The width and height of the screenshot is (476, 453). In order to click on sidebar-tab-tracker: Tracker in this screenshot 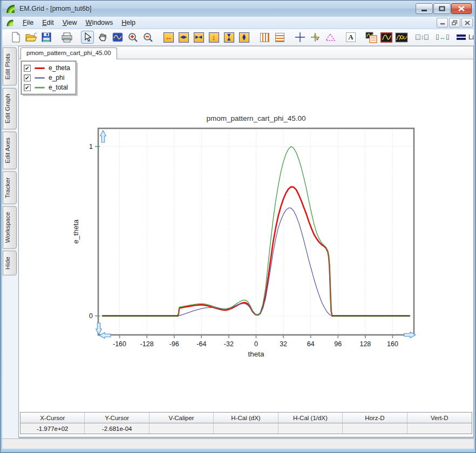, I will do `click(10, 188)`.